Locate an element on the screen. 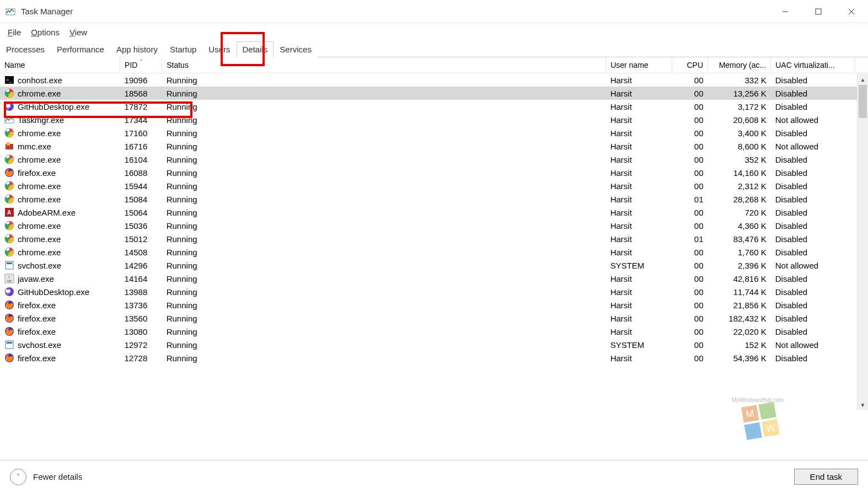  tab-users: Users is located at coordinates (219, 50).